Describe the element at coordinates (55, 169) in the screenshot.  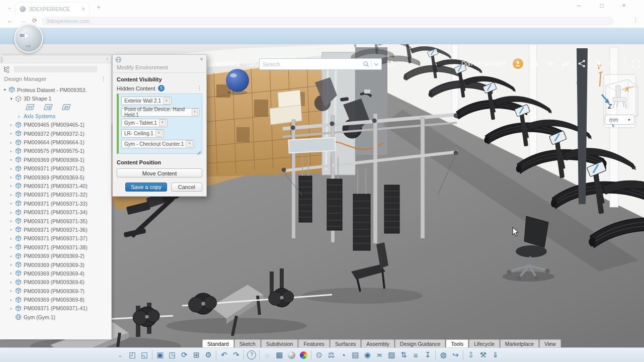
I see `tree-item-component: ▸ PM009371 (PM009371-2)` at that location.